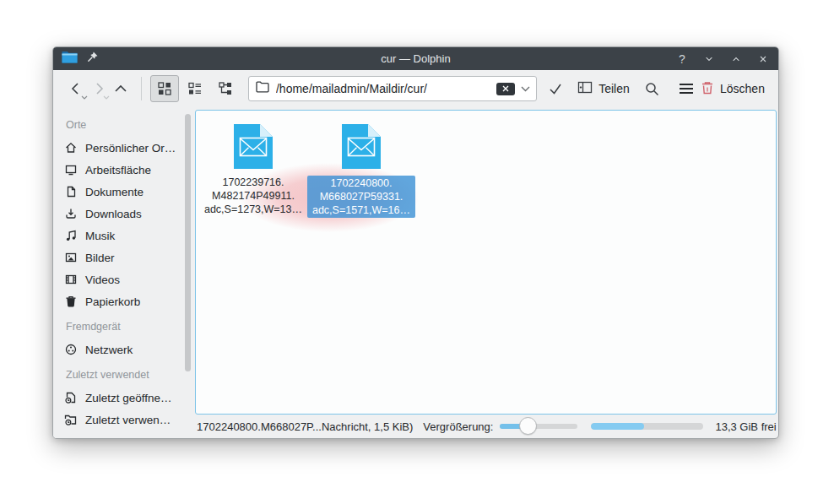 The image size is (834, 504). What do you see at coordinates (71, 279) in the screenshot?
I see `video-icon` at bounding box center [71, 279].